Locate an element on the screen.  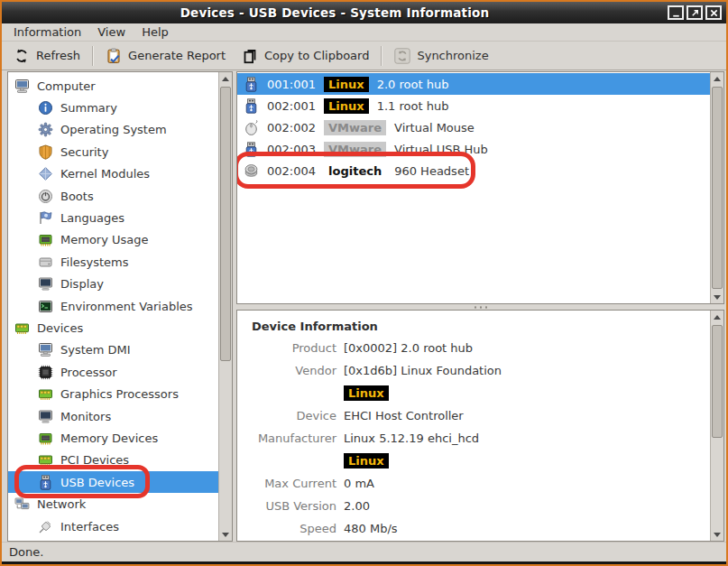
sidebar-item-label: Security is located at coordinates (85, 152).